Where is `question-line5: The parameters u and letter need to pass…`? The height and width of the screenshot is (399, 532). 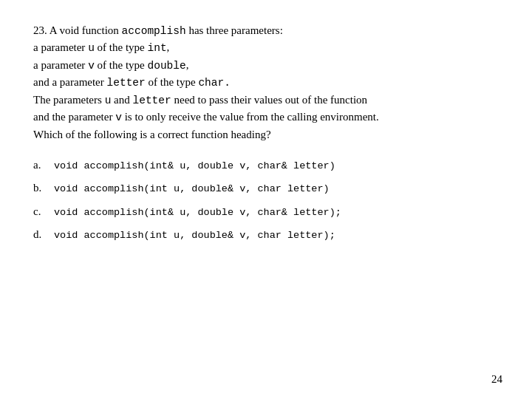 question-line5: The parameters u and letter need to pass… is located at coordinates (266, 100).